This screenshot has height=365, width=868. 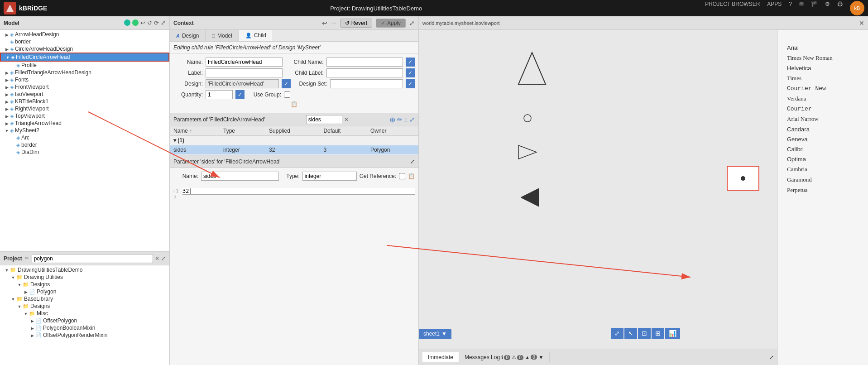 What do you see at coordinates (240, 176) in the screenshot?
I see `detail-name-input` at bounding box center [240, 176].